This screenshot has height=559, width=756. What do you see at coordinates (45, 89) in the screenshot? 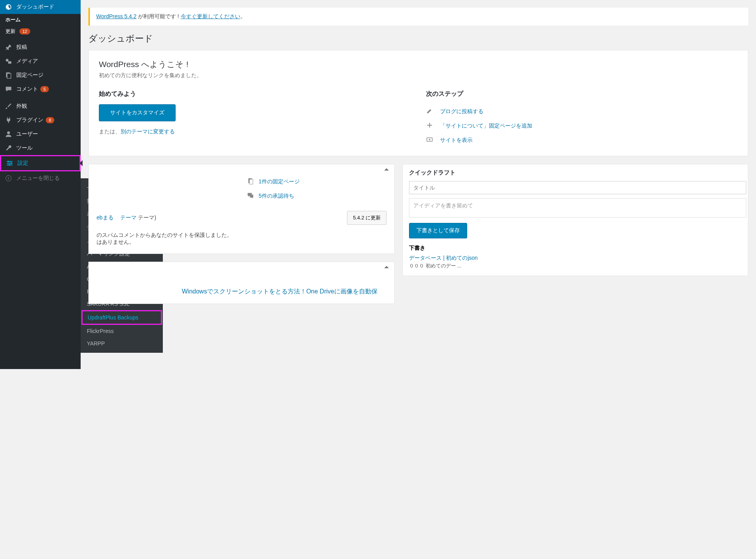
I see `comments-badge: 5` at bounding box center [45, 89].